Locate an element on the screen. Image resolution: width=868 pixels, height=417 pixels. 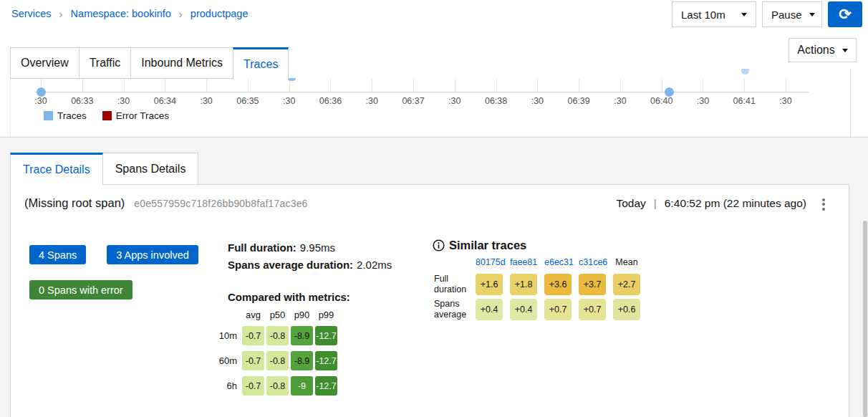
similar-trace-link-e6ec31: e6ec31 is located at coordinates (558, 264).